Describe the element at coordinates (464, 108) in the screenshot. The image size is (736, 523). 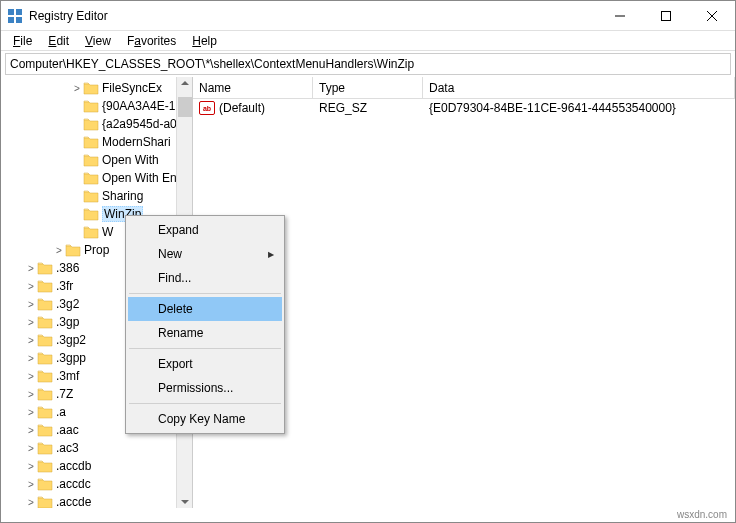
I see `list-row: ab (Default) REG_SZ {E0D79304-84BE-11CE-…` at that location.